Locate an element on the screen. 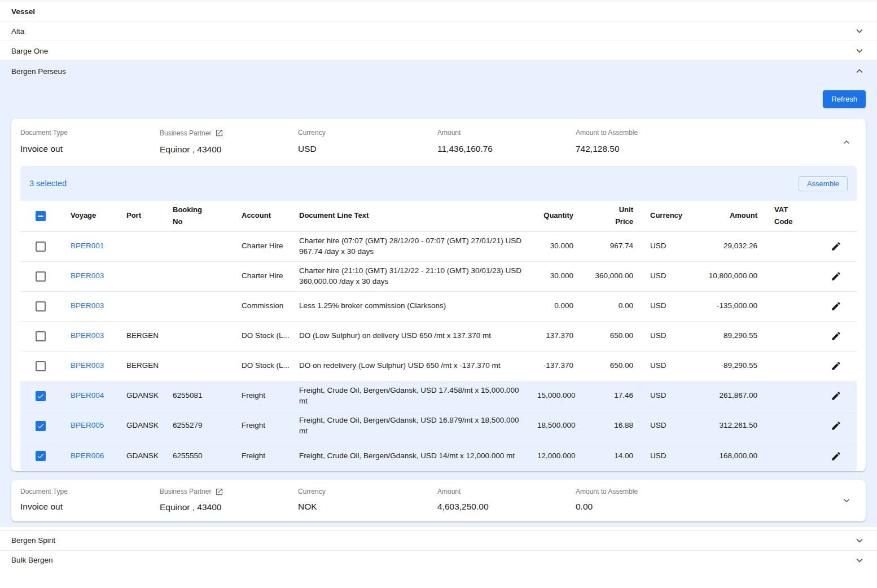 This screenshot has width=877, height=588. header-voyage: Voyage is located at coordinates (91, 216).